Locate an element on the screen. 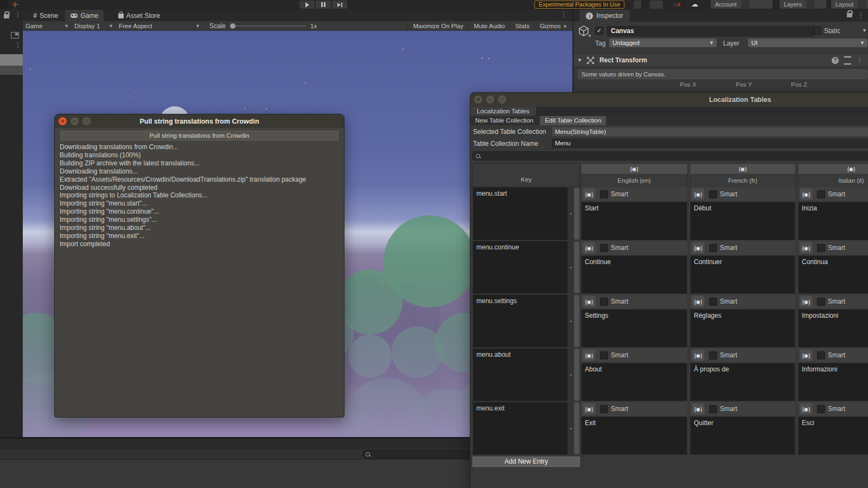 The height and width of the screenshot is (488, 868). translation-input: Début is located at coordinates (743, 221).